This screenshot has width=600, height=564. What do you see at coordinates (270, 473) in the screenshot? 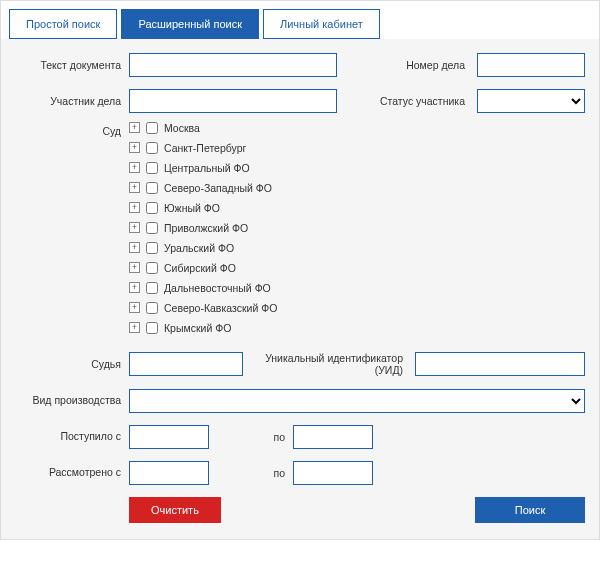
I see `reviewed-to-label: по` at bounding box center [270, 473].